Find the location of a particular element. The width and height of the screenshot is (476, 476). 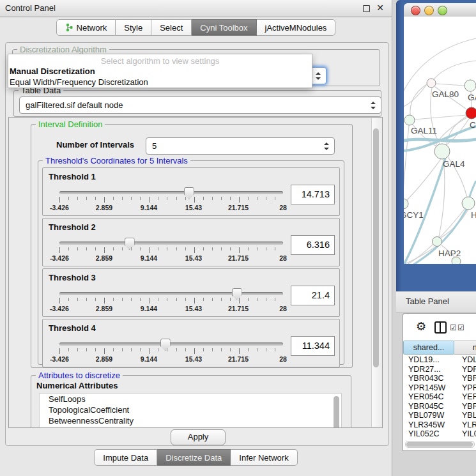

node-label: C is located at coordinates (473, 125).